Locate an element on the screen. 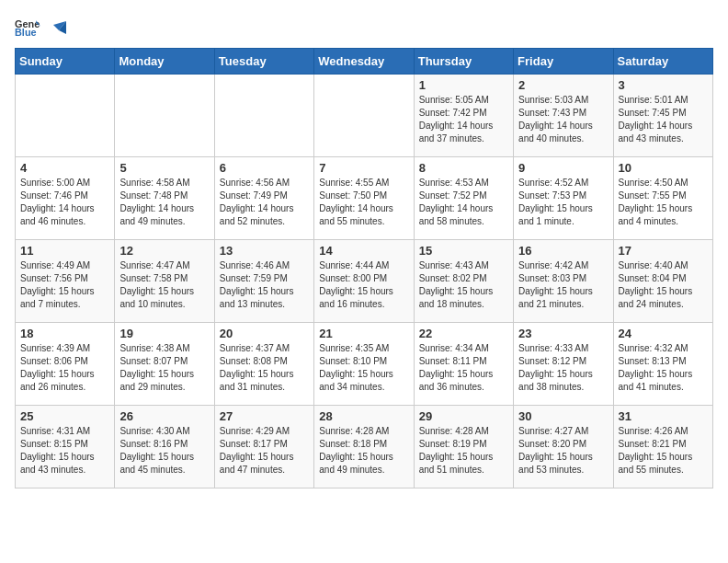  calendar-cell: 4Sunrise: 5:00 AM Sunset: 7:46 PM Daylig… is located at coordinates (65, 199).